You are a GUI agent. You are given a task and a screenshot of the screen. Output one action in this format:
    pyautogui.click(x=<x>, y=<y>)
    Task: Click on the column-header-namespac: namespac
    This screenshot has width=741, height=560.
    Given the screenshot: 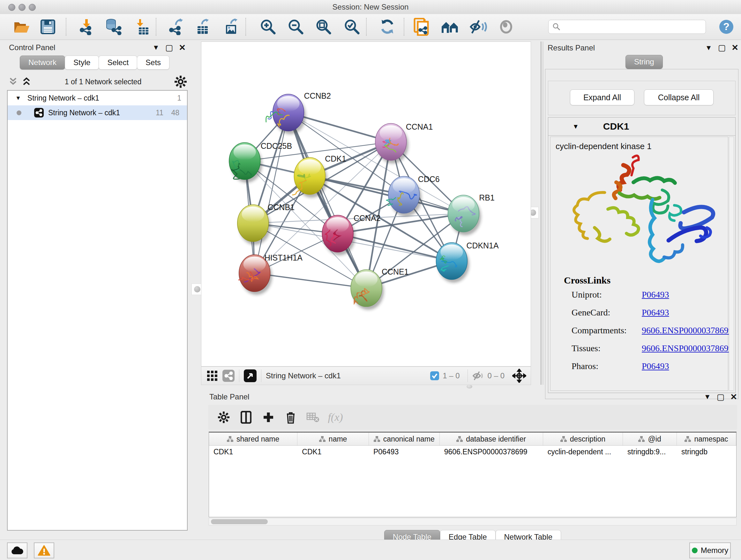 What is the action you would take?
    pyautogui.click(x=707, y=439)
    